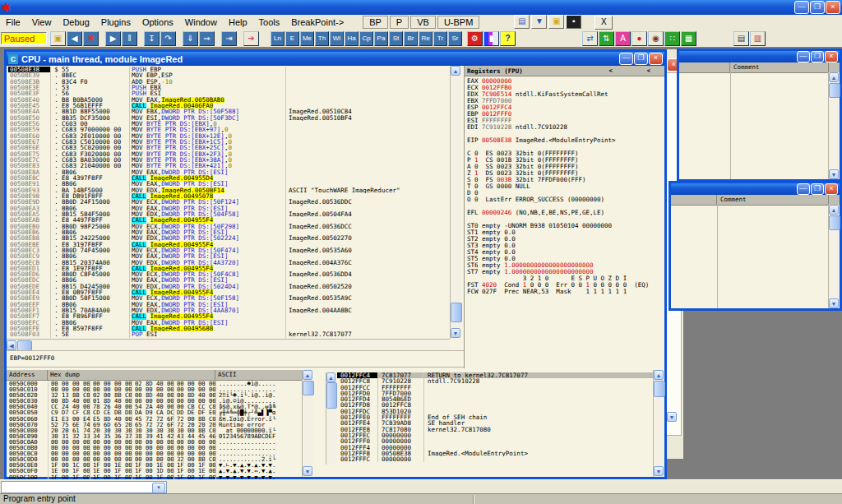 The height and width of the screenshot is (504, 842). I want to click on disasm-row: 00508EE9.8B0D 58F15000MOV ECX,DWORD PTR …, so click(229, 298).